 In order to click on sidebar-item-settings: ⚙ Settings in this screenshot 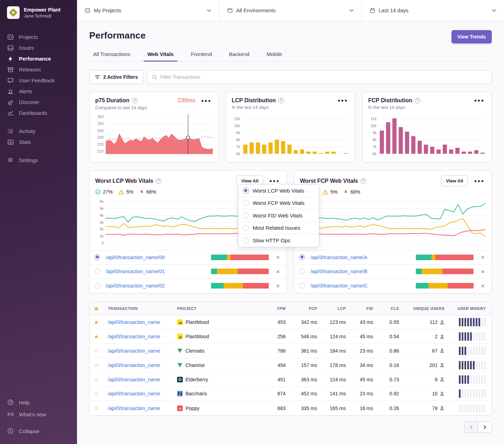, I will do `click(38, 160)`.